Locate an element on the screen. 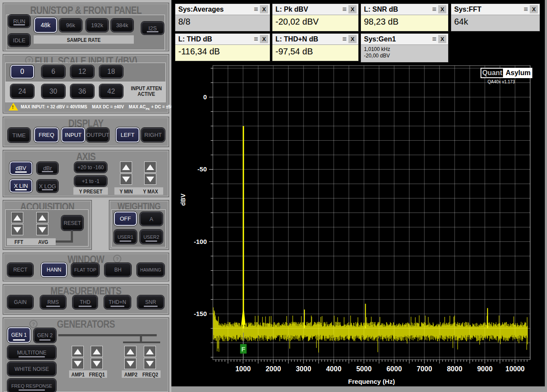  display-output-button: OUTPUT is located at coordinates (98, 135).